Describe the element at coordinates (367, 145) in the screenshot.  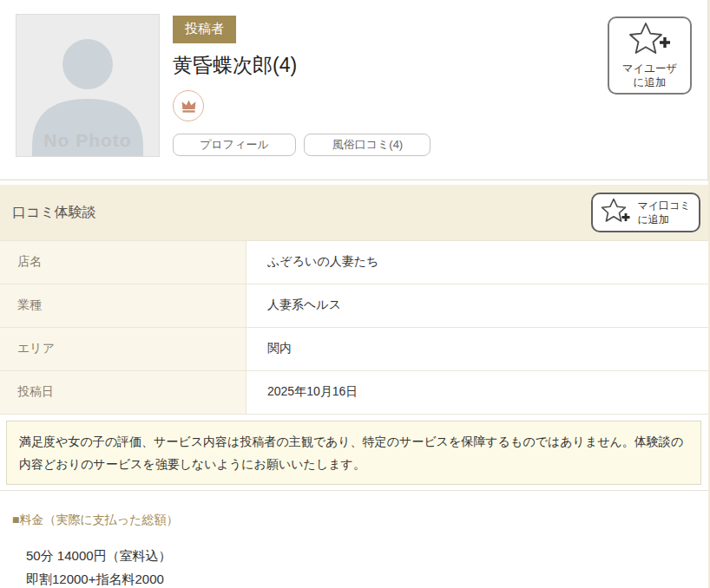
I see `fuzoku-reviews-button: 風俗口コミ(4)` at that location.